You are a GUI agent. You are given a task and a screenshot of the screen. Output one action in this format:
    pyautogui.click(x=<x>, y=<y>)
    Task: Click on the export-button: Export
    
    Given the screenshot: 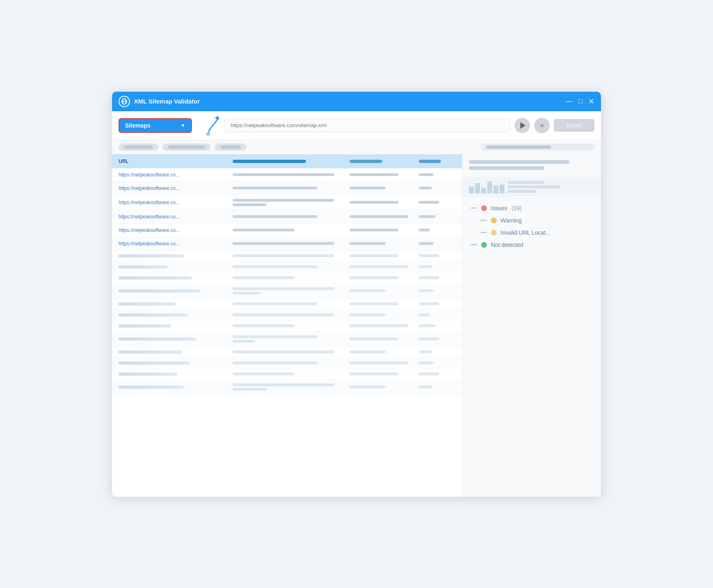 What is the action you would take?
    pyautogui.click(x=574, y=126)
    